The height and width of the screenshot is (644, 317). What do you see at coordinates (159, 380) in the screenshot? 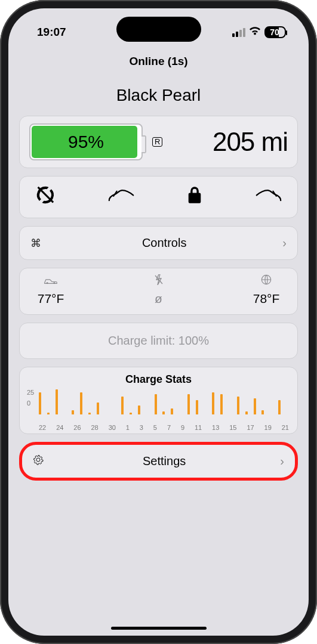
I see `charge-stats-title: Charge Stats` at bounding box center [159, 380].